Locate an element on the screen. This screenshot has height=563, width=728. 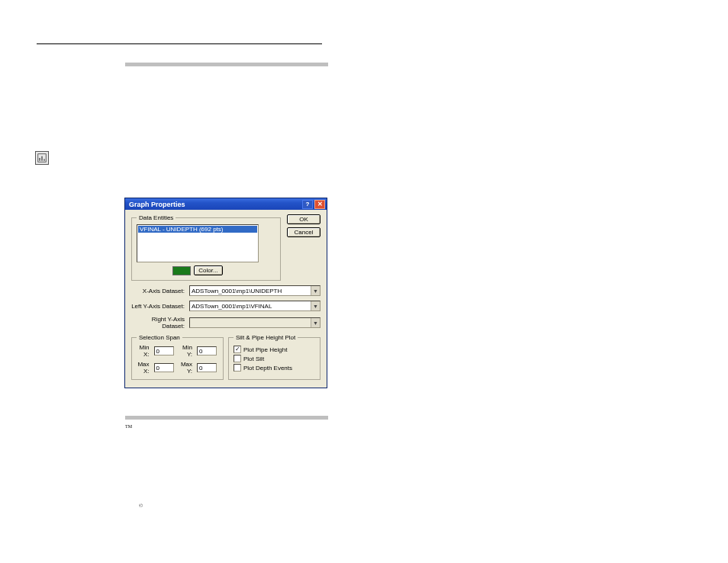
plot-pipe-height-checkbox: ✓ is located at coordinates (237, 349).